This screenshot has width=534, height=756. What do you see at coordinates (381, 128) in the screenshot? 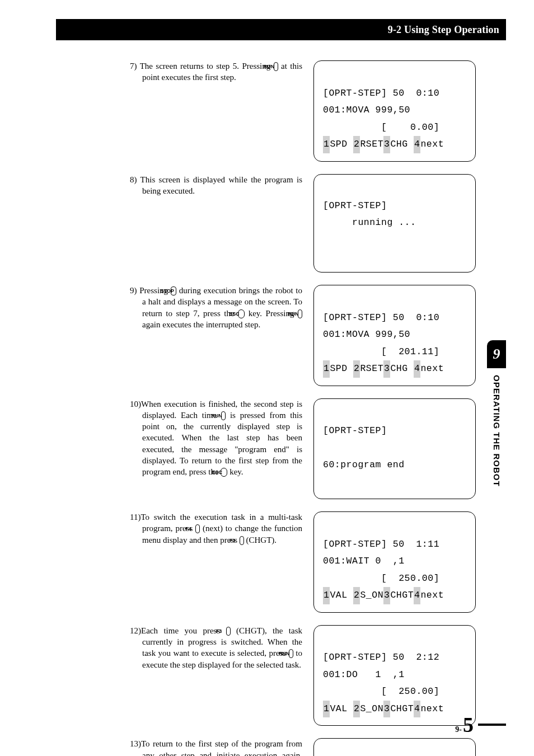
I see `display-line: [ 0.00]` at bounding box center [381, 128].